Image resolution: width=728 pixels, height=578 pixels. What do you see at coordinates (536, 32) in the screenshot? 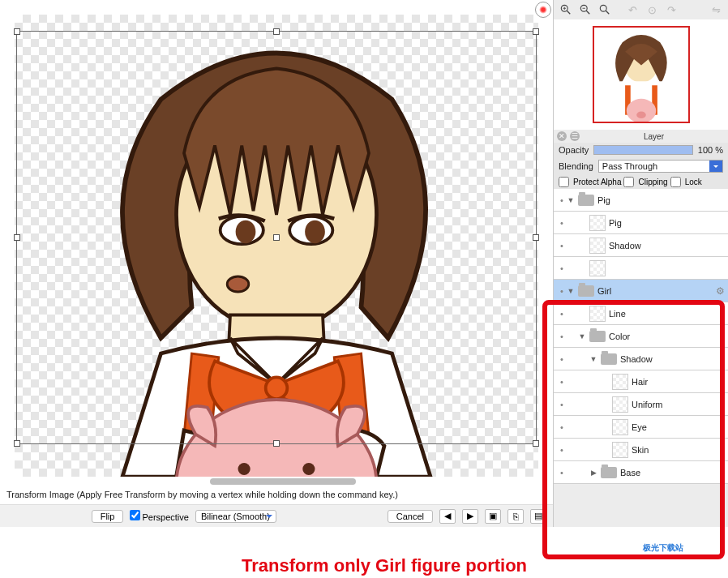
I see `handle-top-right` at bounding box center [536, 32].